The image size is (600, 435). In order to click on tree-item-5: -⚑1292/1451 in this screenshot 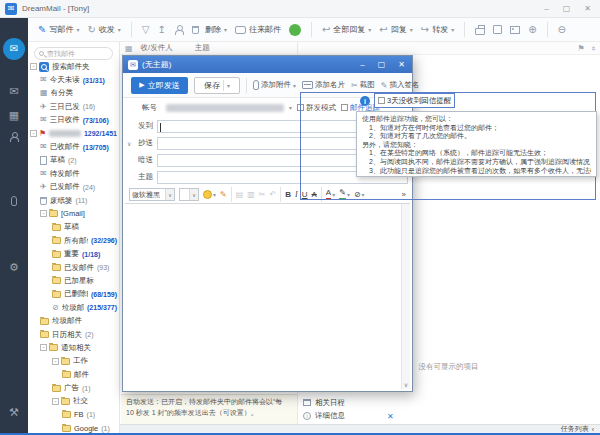, I will do `click(74, 134)`.